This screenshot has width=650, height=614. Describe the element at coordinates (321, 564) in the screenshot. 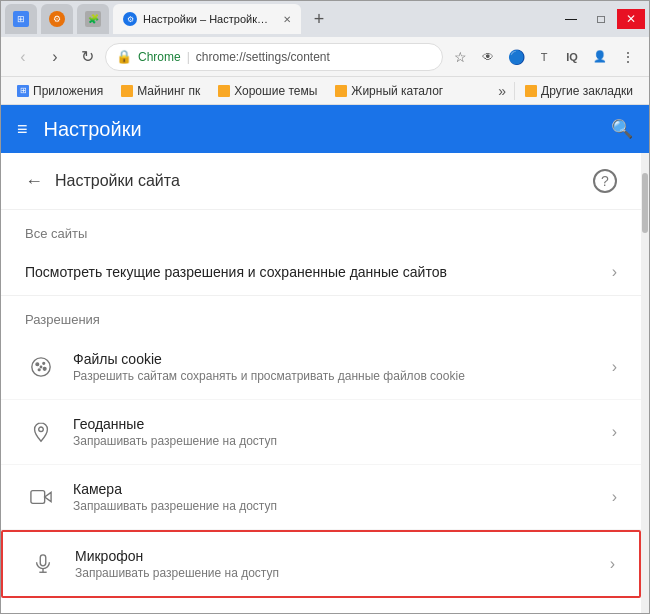

I see `microphone-item: Микрофон Запрашивать разрешение на досту…` at that location.